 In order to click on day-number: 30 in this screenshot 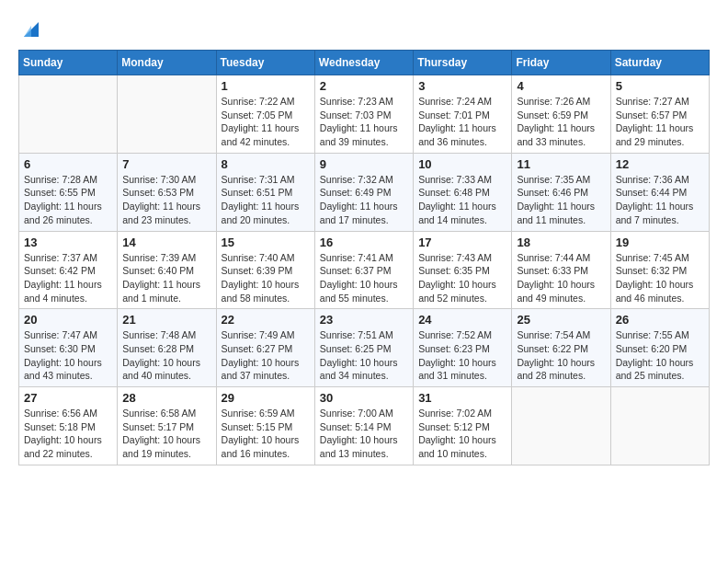, I will do `click(364, 397)`.